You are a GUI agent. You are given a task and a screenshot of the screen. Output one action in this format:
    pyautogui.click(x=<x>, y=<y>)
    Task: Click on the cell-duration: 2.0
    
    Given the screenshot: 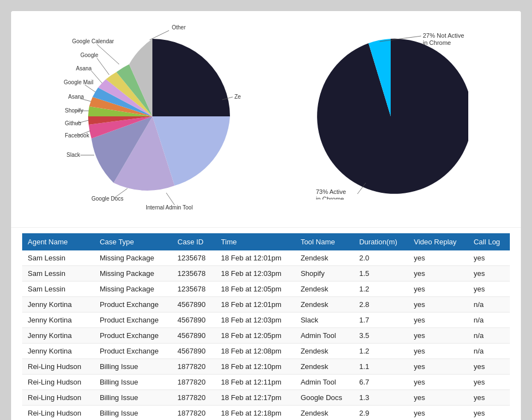 What is the action you would take?
    pyautogui.click(x=381, y=258)
    